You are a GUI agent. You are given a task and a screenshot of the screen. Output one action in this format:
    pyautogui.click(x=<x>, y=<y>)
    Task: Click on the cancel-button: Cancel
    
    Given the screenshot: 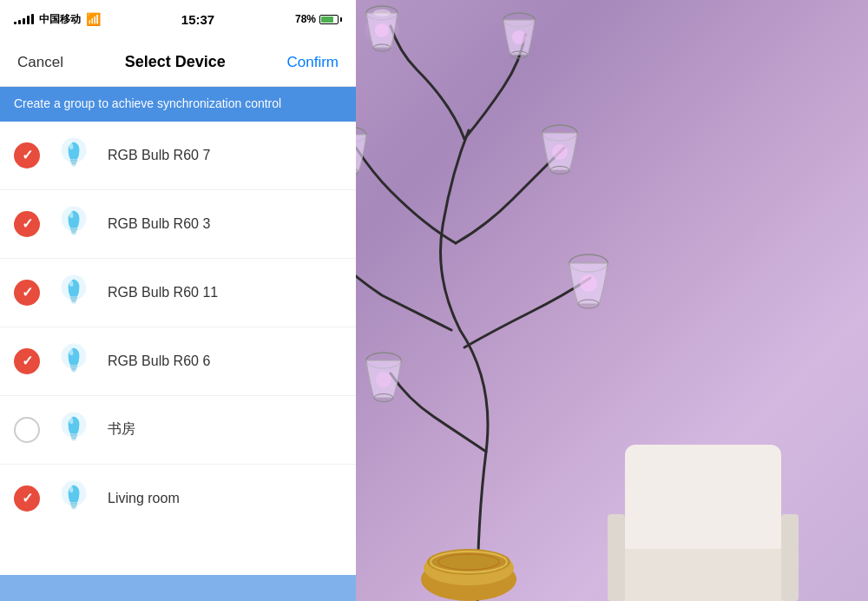 What is the action you would take?
    pyautogui.click(x=40, y=63)
    